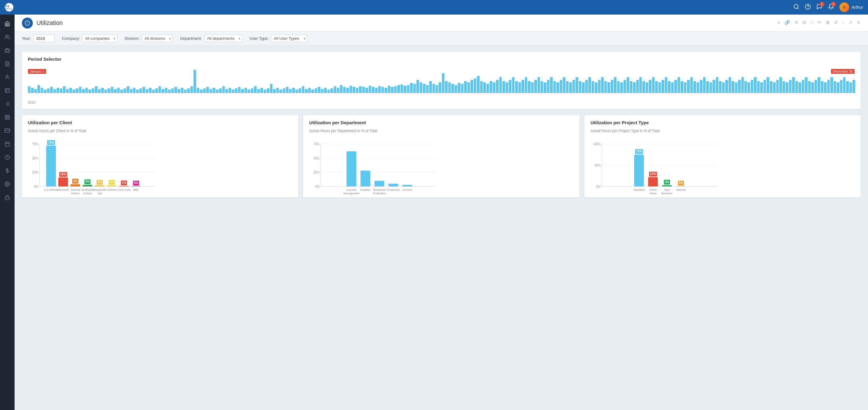 The image size is (868, 410). Describe the element at coordinates (831, 7) in the screenshot. I see `notifications-icon: 2` at that location.